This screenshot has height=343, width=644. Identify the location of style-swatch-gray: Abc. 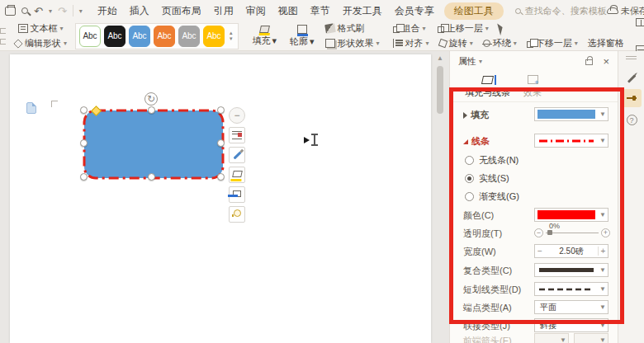
(189, 36).